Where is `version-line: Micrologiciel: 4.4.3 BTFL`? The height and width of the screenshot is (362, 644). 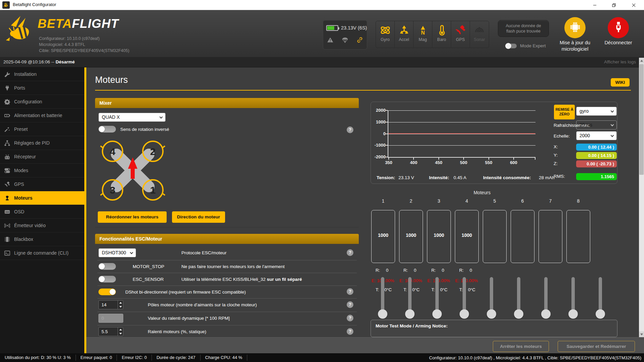 version-line: Micrologiciel: 4.4.3 BTFL is located at coordinates (84, 45).